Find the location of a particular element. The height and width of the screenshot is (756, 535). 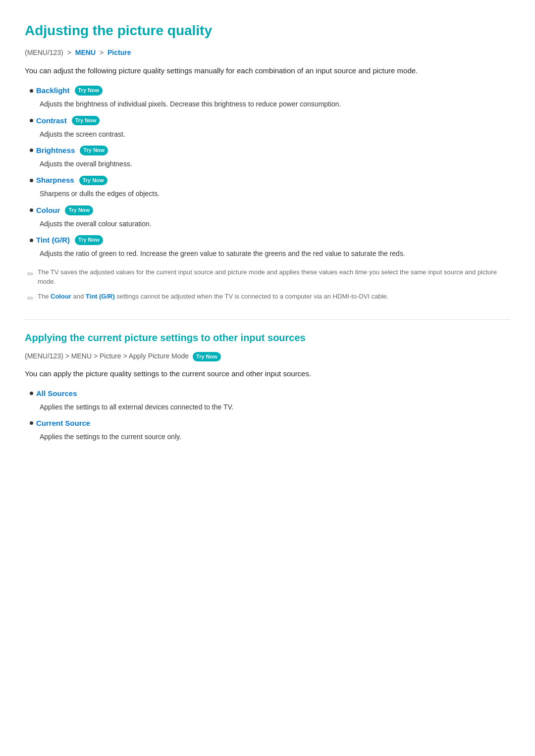

intro-text: You can adjust the following picture qua… is located at coordinates (268, 71).